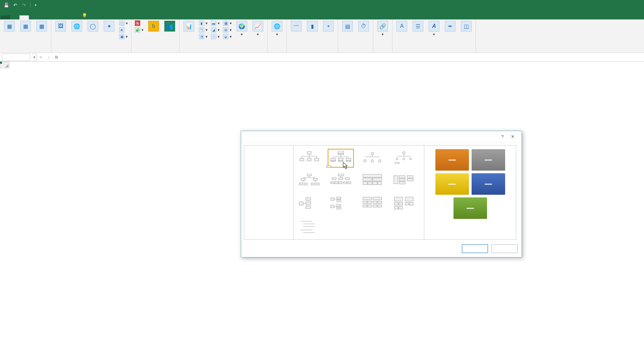  Describe the element at coordinates (513, 137) in the screenshot. I see `dialog-close-button: ✕` at that location.